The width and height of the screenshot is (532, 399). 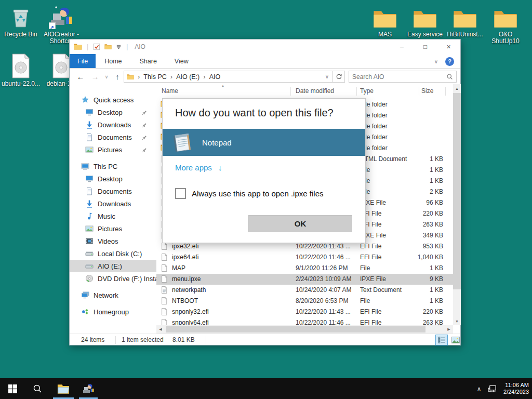 I want to click on file-row-ipxe32-efi: ipxe32.efi10/22/2020 11:43 ...EFI File95…, so click(x=304, y=246).